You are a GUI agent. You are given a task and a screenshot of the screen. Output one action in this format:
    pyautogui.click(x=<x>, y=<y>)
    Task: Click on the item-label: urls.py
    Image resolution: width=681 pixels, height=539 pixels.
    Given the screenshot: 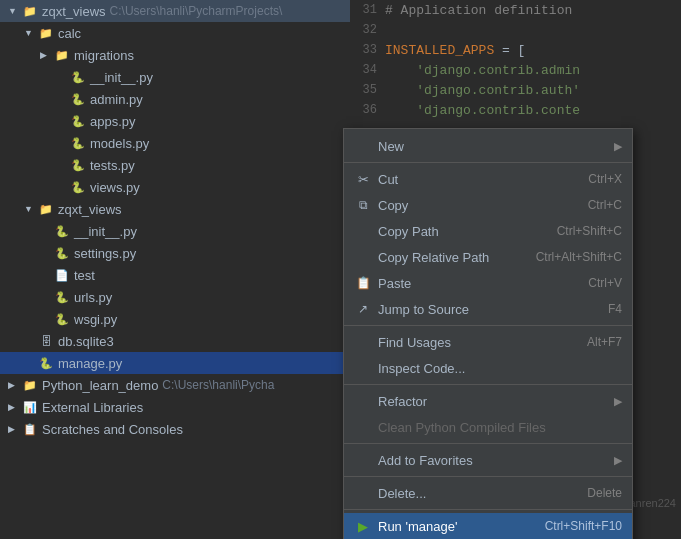 What is the action you would take?
    pyautogui.click(x=93, y=298)
    